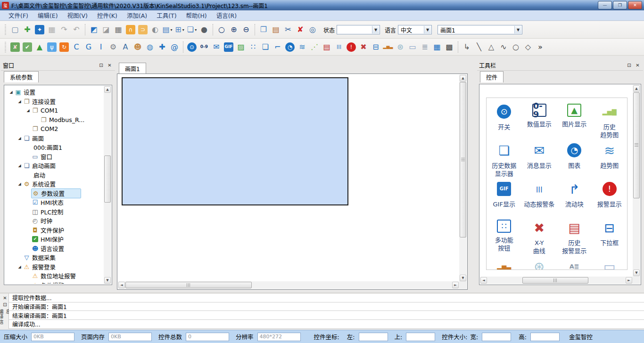 The width and height of the screenshot is (644, 343). Describe the element at coordinates (107, 15) in the screenshot. I see `menu-widget: 控件(K)` at that location.